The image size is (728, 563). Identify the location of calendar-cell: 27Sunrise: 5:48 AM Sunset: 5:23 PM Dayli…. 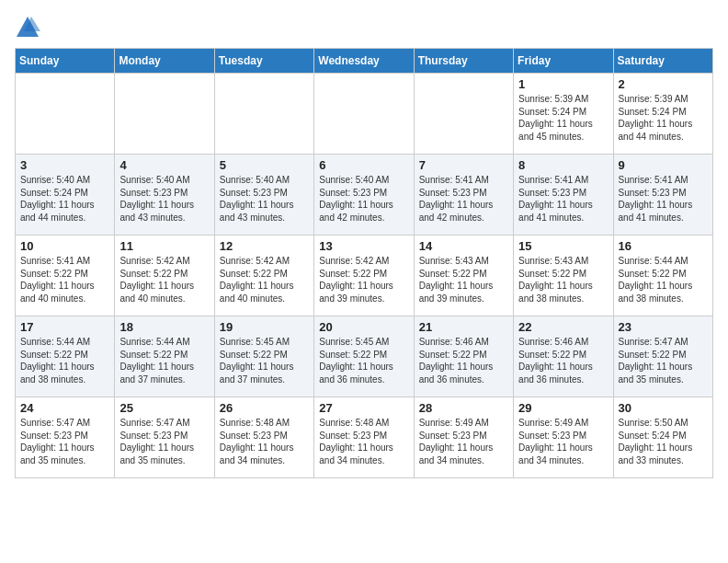
(364, 438).